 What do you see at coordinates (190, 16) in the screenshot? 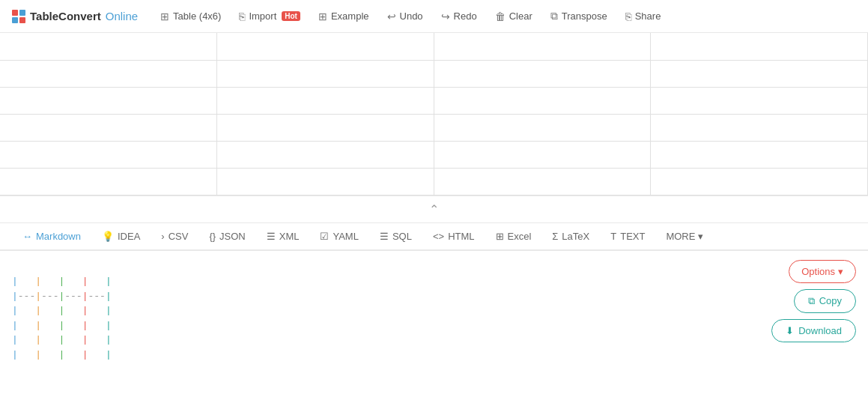
I see `table-button: ⊞ Table (4x6)` at bounding box center [190, 16].